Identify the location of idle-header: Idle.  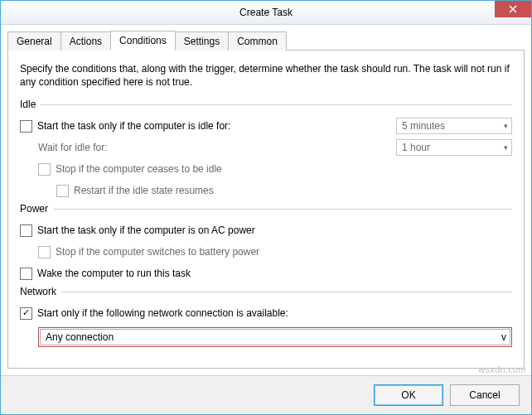
(30, 104).